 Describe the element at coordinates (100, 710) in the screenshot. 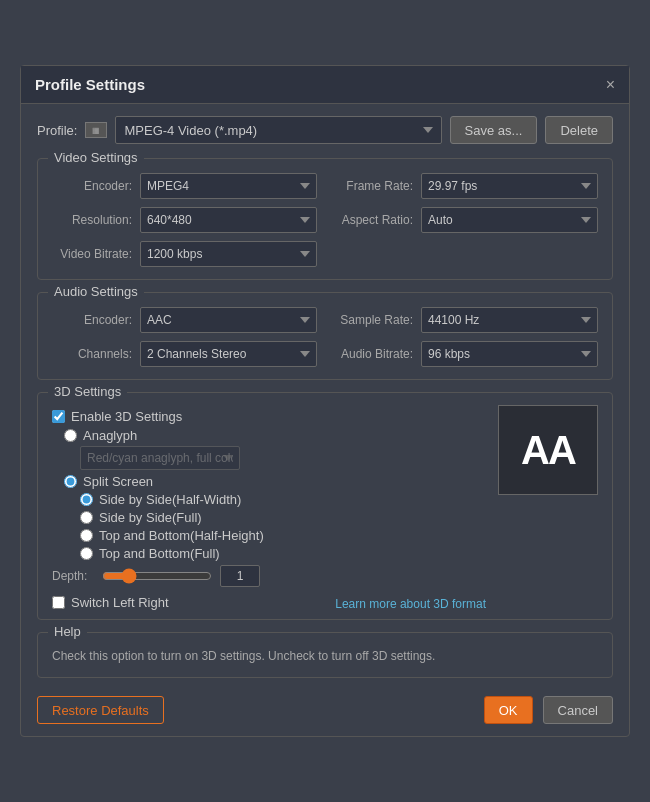

I see `restore-defaults-button: Restore Defaults` at that location.